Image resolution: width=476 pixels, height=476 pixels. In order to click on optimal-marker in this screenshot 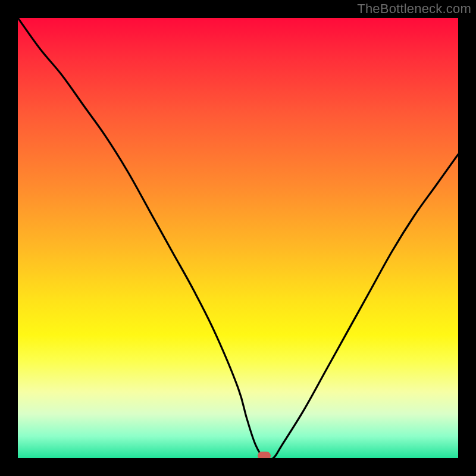, I will do `click(264, 455)`.